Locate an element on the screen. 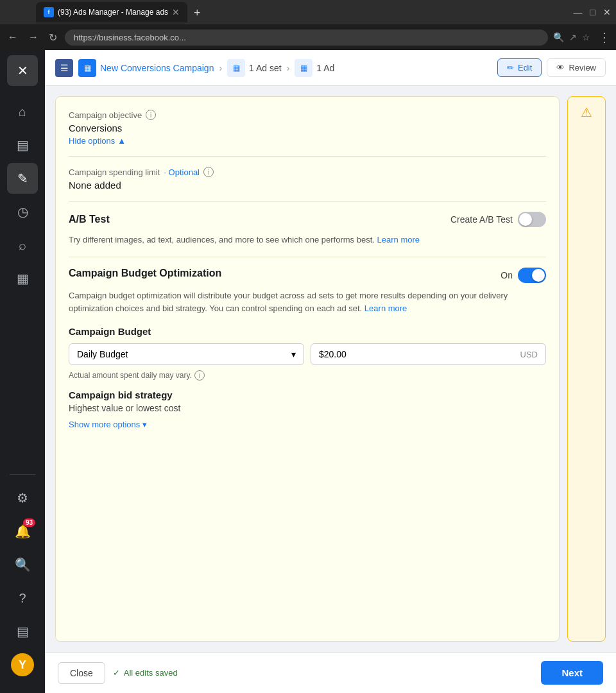 The height and width of the screenshot is (693, 616). sidebar-item-notifications: 🔔 93 is located at coordinates (22, 531).